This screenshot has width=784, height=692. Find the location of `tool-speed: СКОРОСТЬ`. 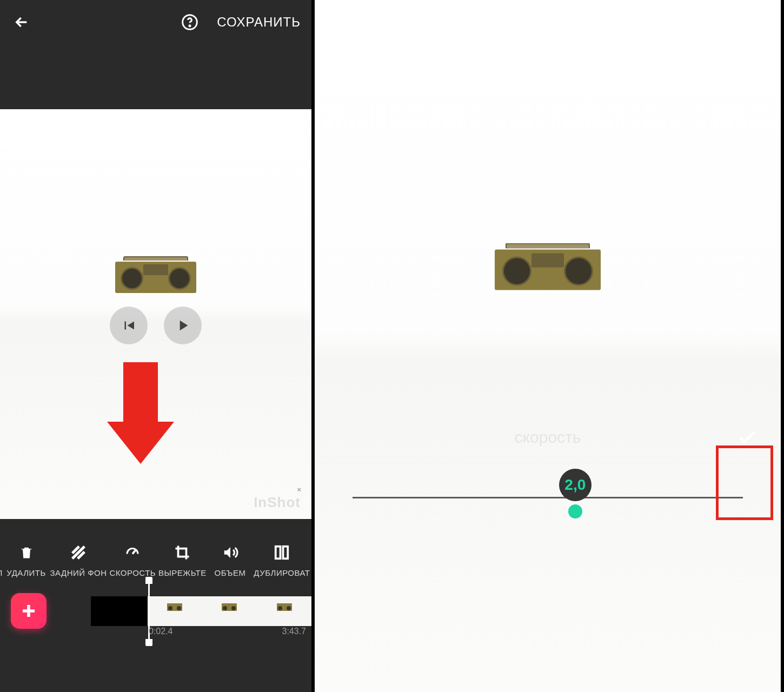

tool-speed: СКОРОСТЬ is located at coordinates (132, 560).